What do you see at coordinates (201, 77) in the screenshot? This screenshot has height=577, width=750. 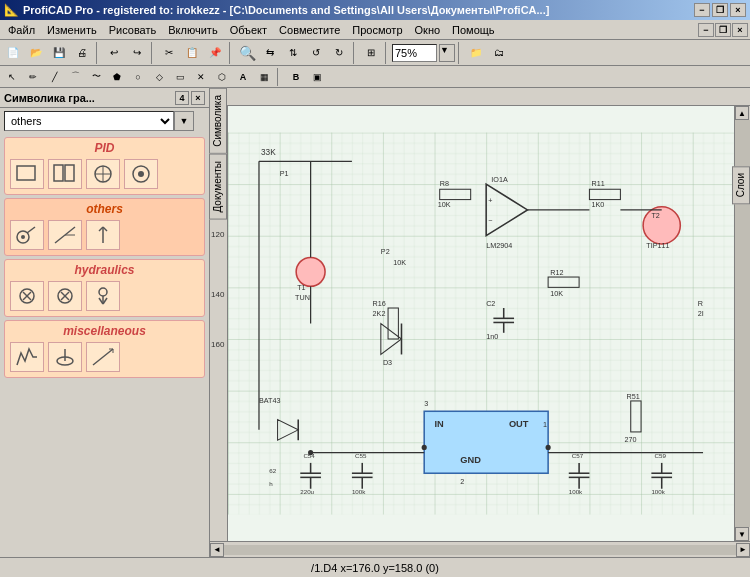 I see `cross-tool: ✕` at bounding box center [201, 77].